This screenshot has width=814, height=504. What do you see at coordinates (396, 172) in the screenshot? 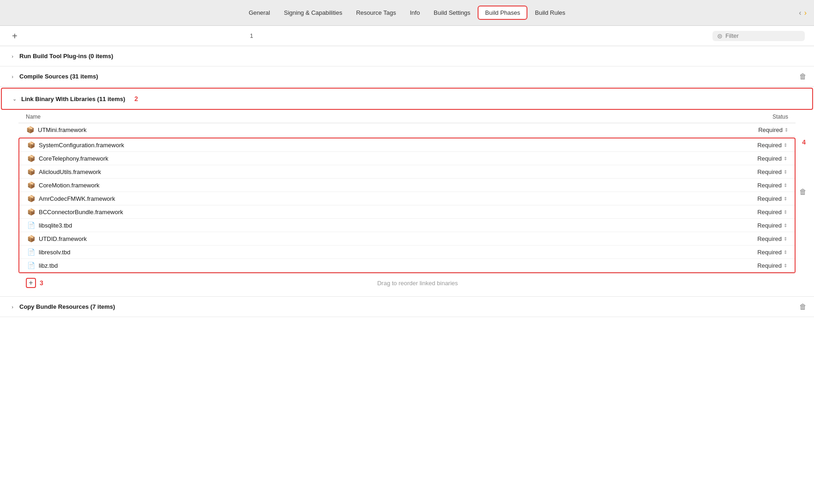
I see `file-name: AlicloudUtils.framework` at bounding box center [396, 172].